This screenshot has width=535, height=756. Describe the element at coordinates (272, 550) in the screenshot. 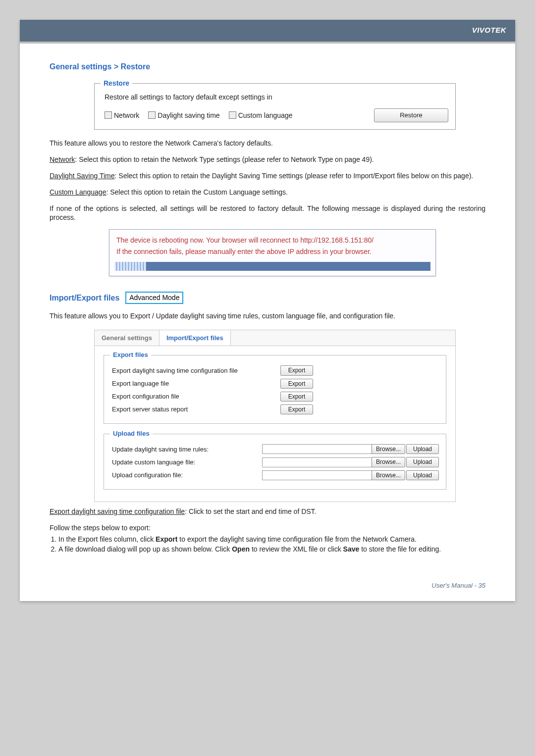

I see `step-2: A file download dialog will pop up as sh…` at that location.